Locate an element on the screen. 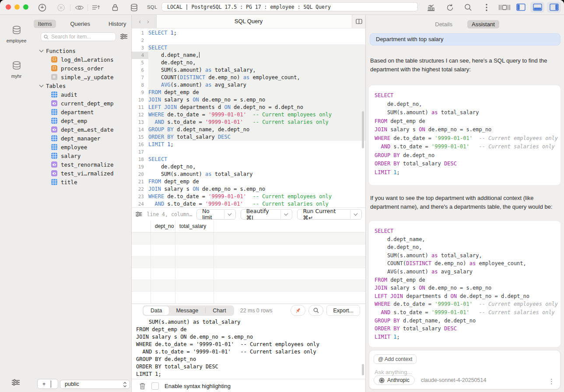 This screenshot has height=392, width=564. preview-eye-icon is located at coordinates (79, 7).